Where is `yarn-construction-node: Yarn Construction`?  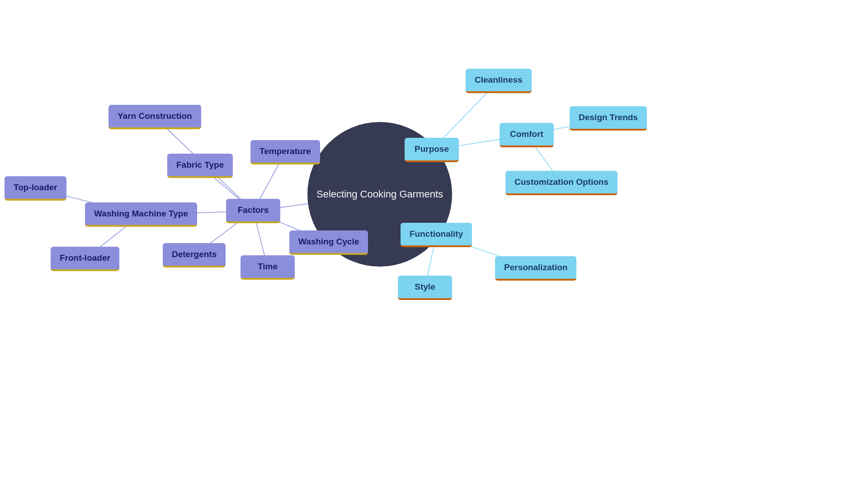
yarn-construction-node: Yarn Construction is located at coordinates (155, 117).